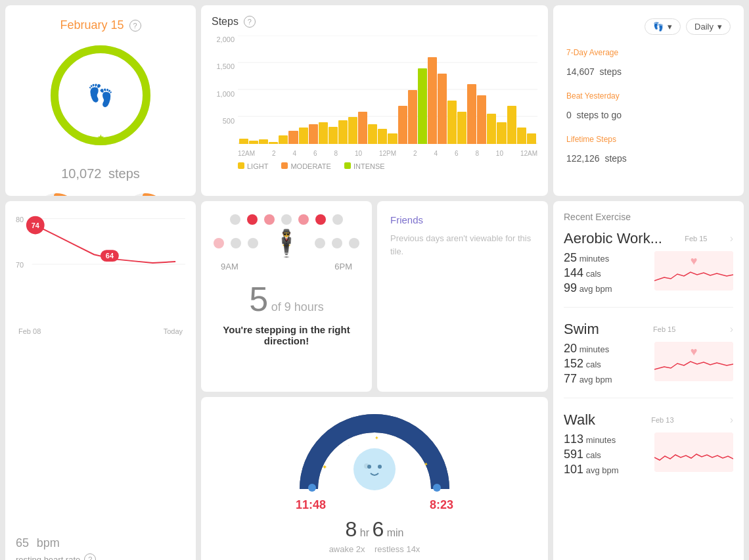 Image resolution: width=749 pixels, height=560 pixels. What do you see at coordinates (648, 360) in the screenshot?
I see `exercise-item: Swim Feb 15 › 20 minutes 152 cals 77 avg…` at bounding box center [648, 360].